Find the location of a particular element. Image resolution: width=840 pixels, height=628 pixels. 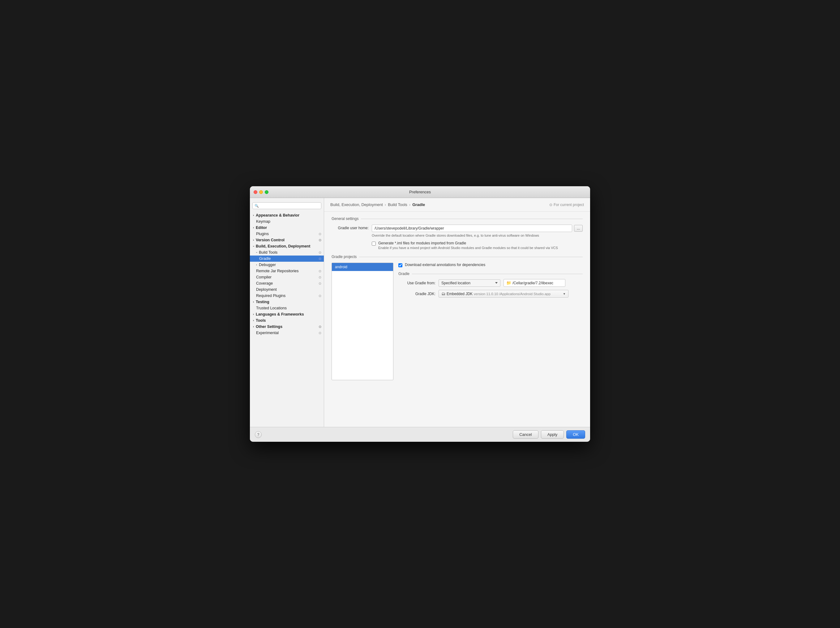

sidebar-item-label: Testing is located at coordinates (263, 302).